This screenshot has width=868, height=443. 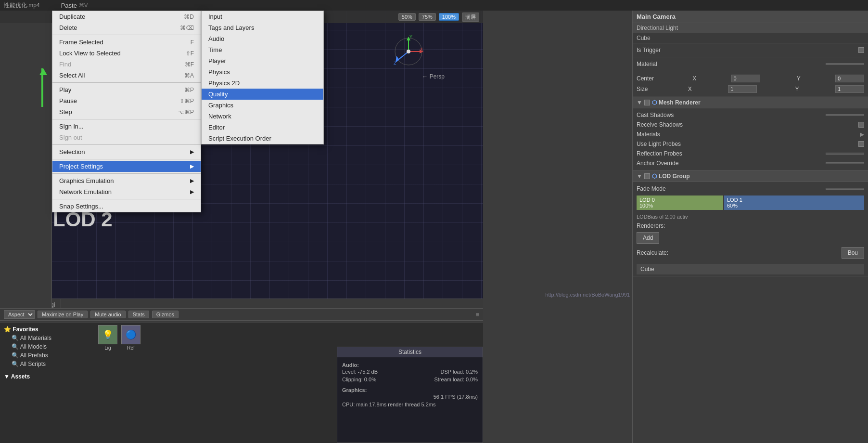 What do you see at coordinates (421, 49) in the screenshot?
I see `svg-text: X` at bounding box center [421, 49].